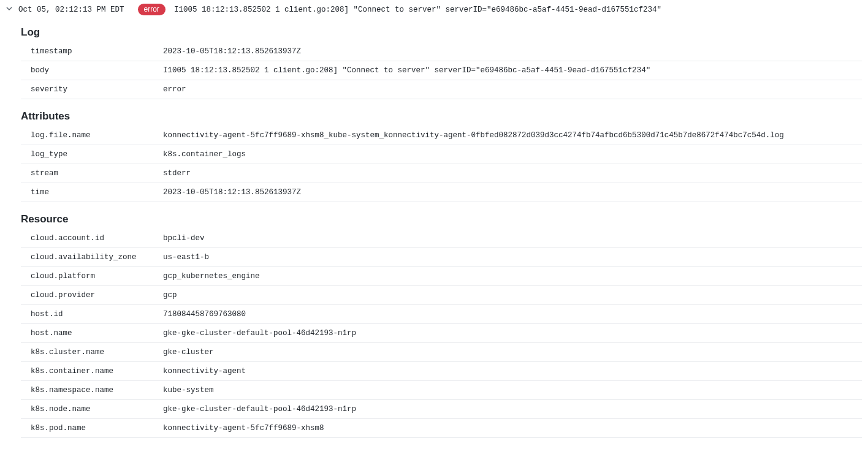  I want to click on kv-key: cloud.availability_zone, so click(87, 257).